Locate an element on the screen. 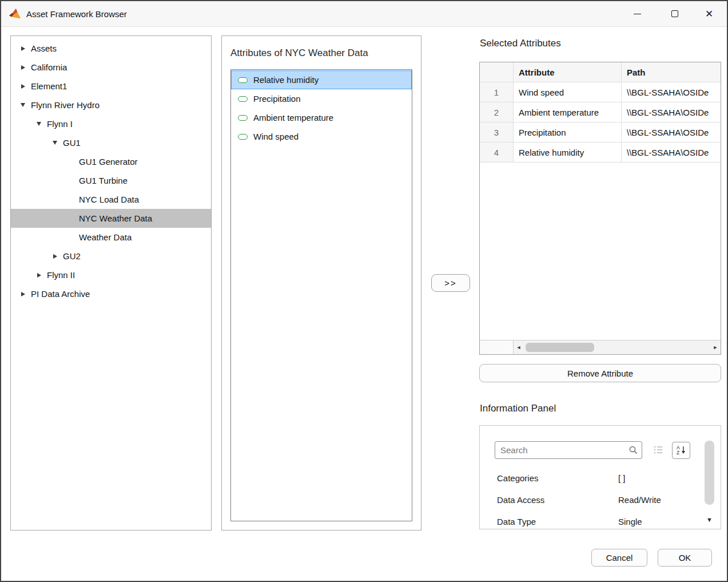  tree-item-label: PI Data Archive is located at coordinates (61, 294).